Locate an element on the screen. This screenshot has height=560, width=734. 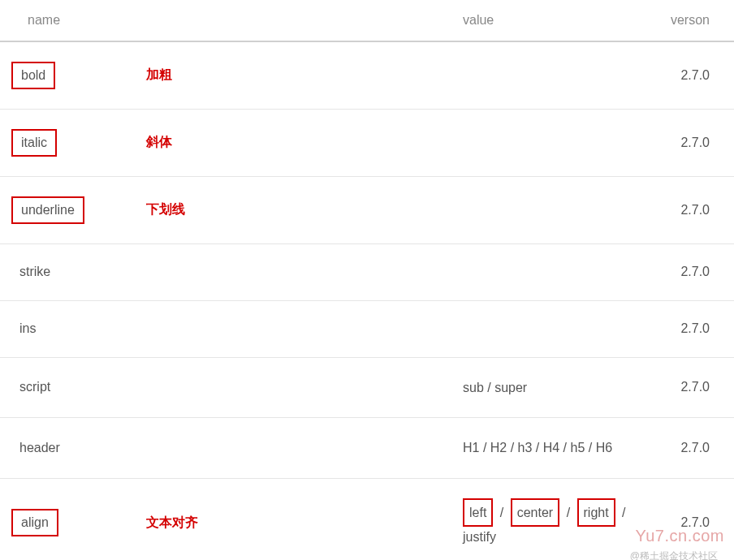
cell-value: H1 / H2 / h3 / H4 / h5 / H6 is located at coordinates (552, 448).